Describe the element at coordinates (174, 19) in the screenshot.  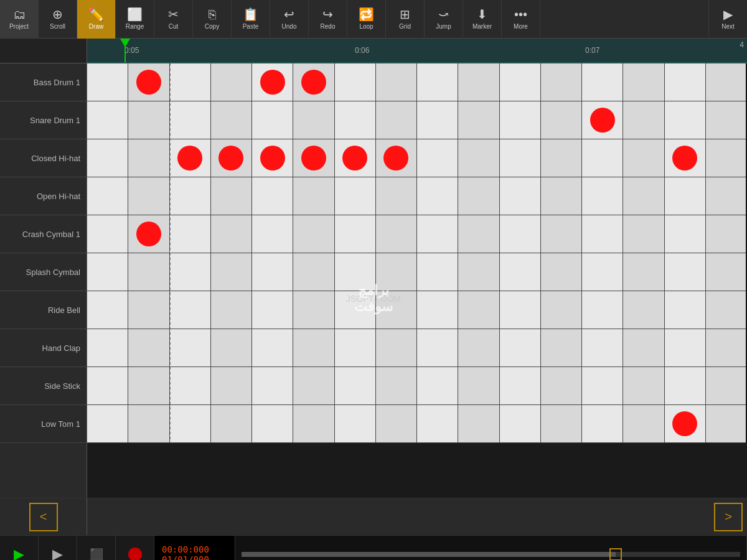
I see `toolbar-btn-cut: ✂Cut` at that location.